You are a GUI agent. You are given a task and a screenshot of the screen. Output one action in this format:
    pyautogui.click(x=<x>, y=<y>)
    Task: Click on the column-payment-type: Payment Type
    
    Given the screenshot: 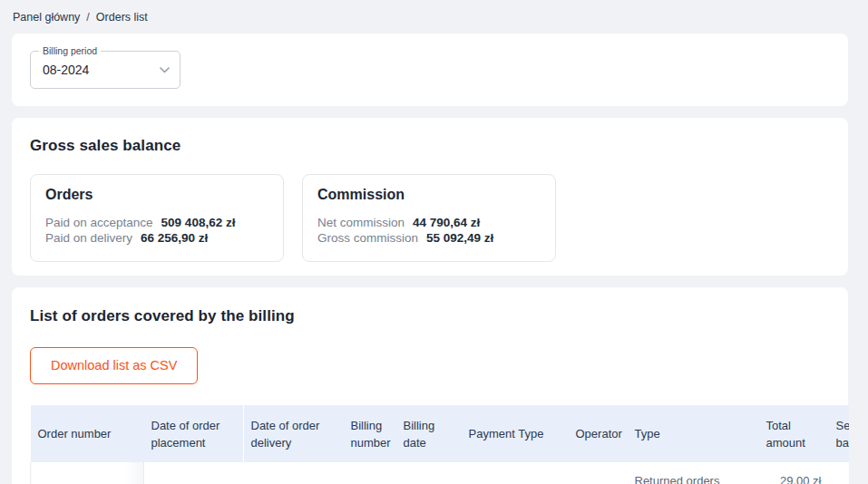 What is the action you would take?
    pyautogui.click(x=515, y=433)
    